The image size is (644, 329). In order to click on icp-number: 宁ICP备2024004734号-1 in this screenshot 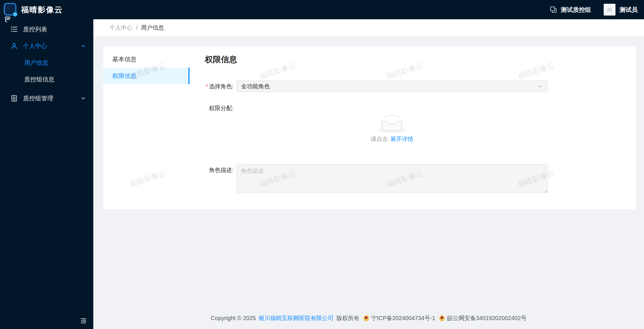, I will do `click(403, 318)`.